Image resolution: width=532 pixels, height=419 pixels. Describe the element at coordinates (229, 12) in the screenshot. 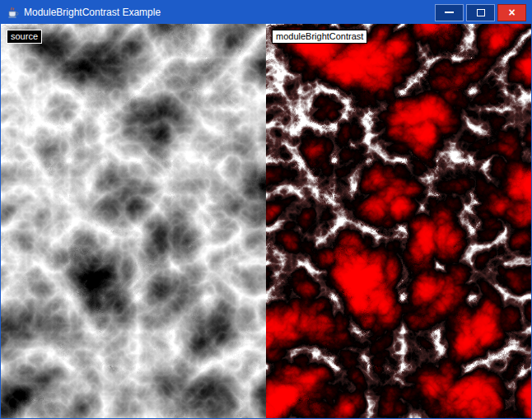

I see `window-title: ModuleBrightContrast Example` at that location.